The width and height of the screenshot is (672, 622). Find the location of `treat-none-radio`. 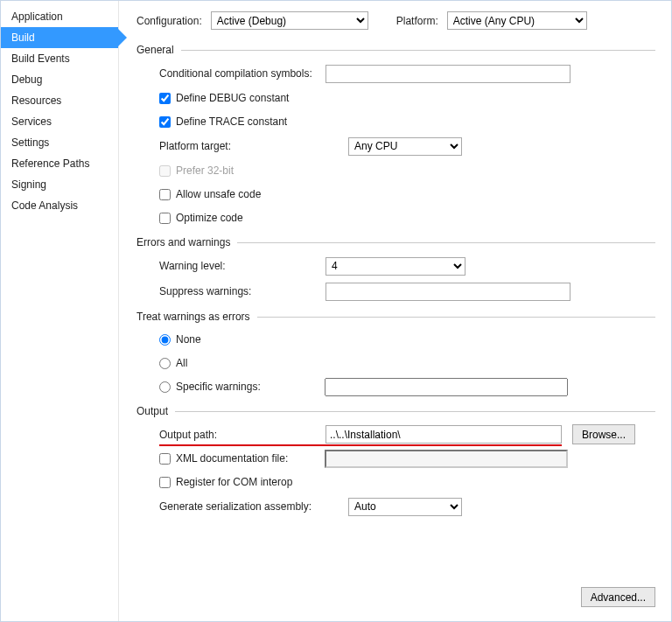

treat-none-radio is located at coordinates (164, 339).